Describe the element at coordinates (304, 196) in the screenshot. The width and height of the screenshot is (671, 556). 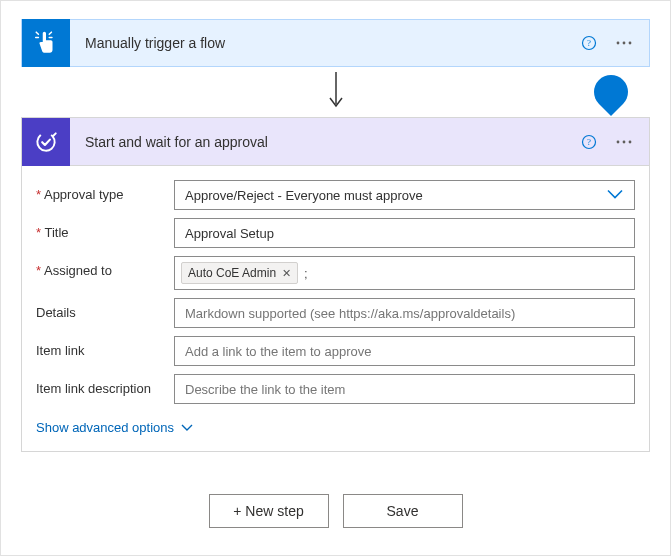
I see `approval-type-value: Approve/Reject - Everyone must approve` at that location.